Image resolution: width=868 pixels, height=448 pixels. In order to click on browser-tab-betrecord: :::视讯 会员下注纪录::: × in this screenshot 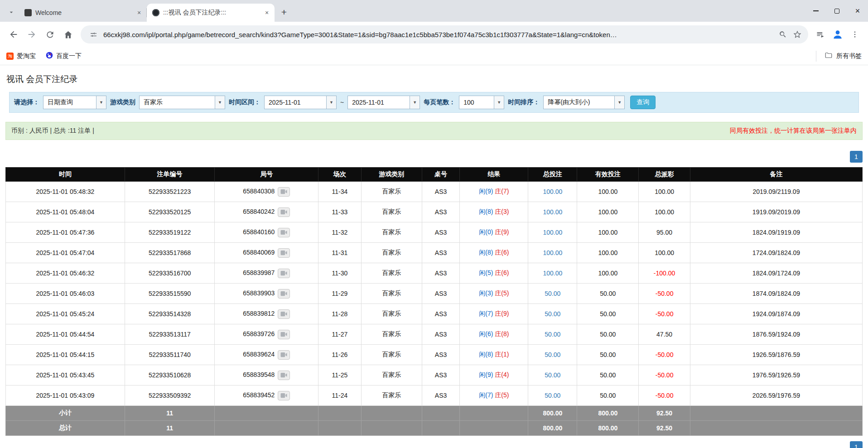, I will do `click(211, 13)`.